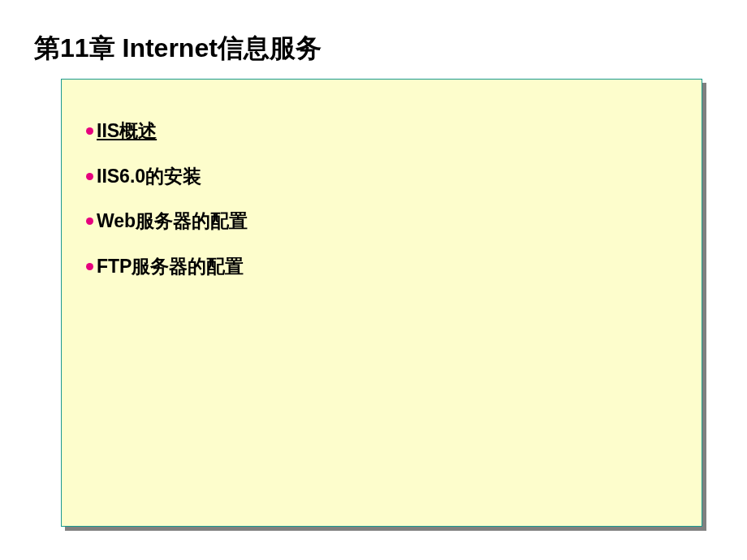 The width and height of the screenshot is (747, 560). I want to click on list-item: FTP服务器的配置, so click(167, 267).